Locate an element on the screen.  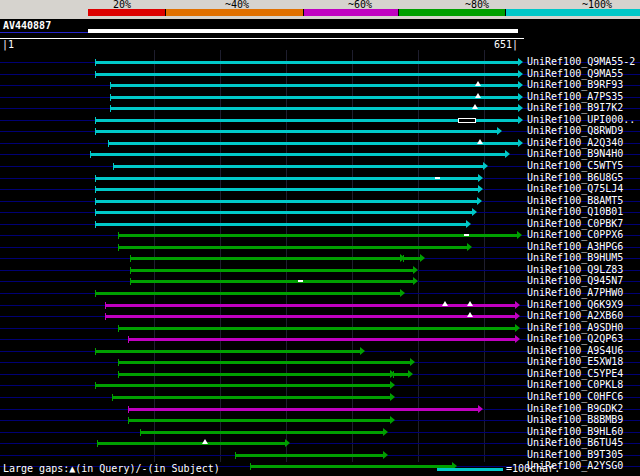
hit-label-link: UniRef100_B9T305 is located at coordinates (575, 455).